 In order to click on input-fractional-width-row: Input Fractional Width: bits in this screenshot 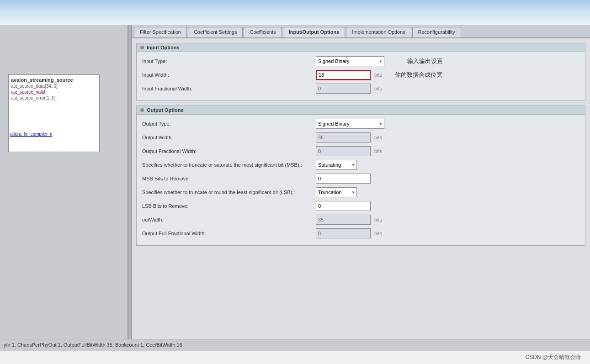, I will do `click(361, 89)`.